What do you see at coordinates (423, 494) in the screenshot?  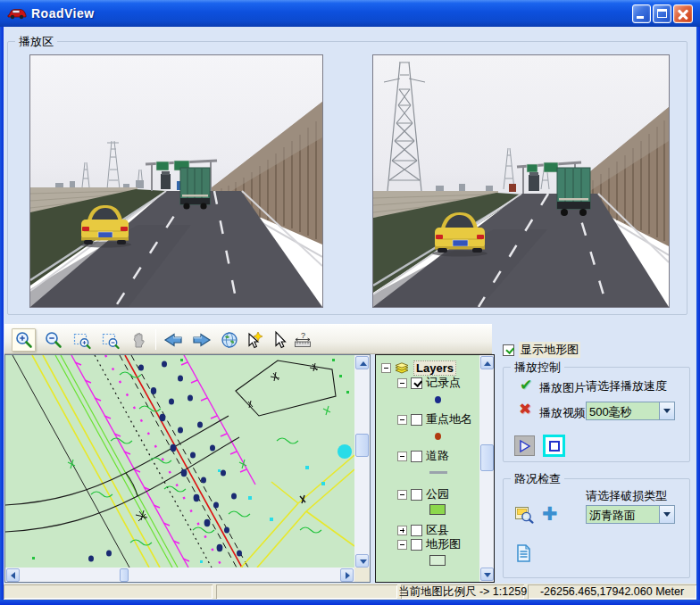 I see `layer-node-parks: 公园` at bounding box center [423, 494].